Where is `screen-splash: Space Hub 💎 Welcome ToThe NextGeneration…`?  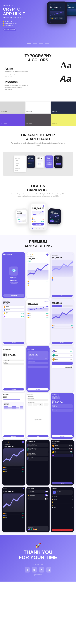 screen-splash: Space Hub 💎 Welcome ToThe NextGeneration… is located at coordinates (14, 275).